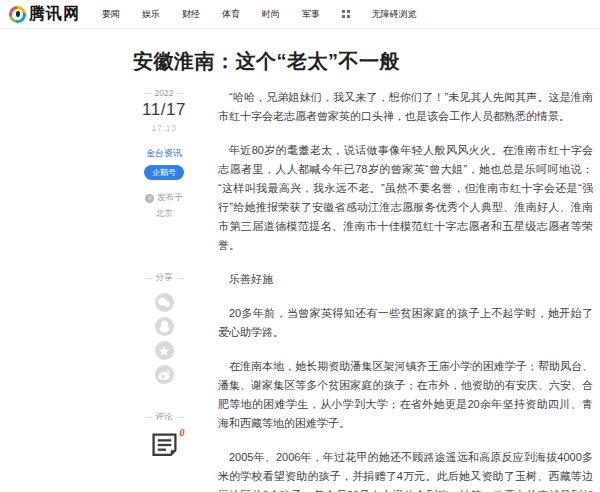 The height and width of the screenshot is (492, 600). What do you see at coordinates (406, 470) in the screenshot?
I see `article-paragraph: 2005年、2006年，年过花甲的她还不顾路途遥远和高原反应到海拔4000多米的…` at bounding box center [406, 470].